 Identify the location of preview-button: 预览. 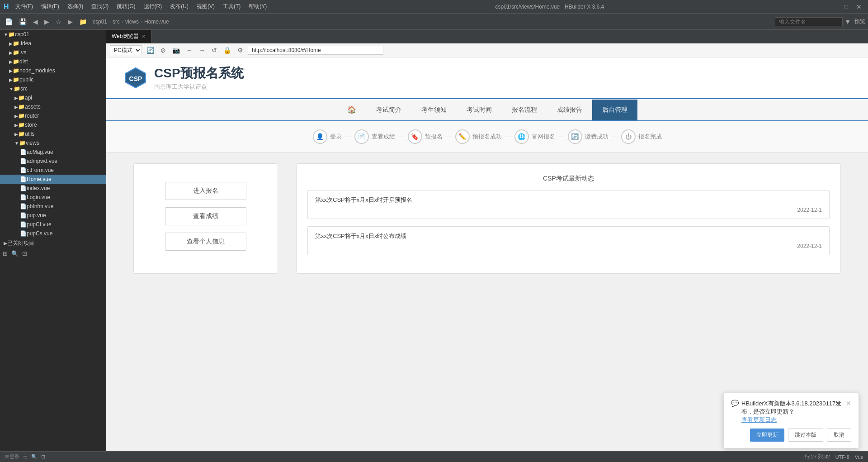
(860, 22).